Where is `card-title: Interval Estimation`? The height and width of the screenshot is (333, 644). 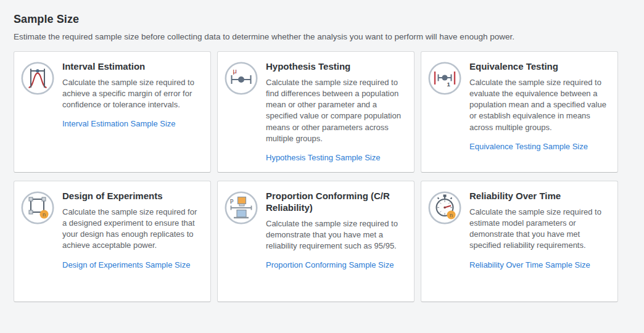 card-title: Interval Estimation is located at coordinates (132, 67).